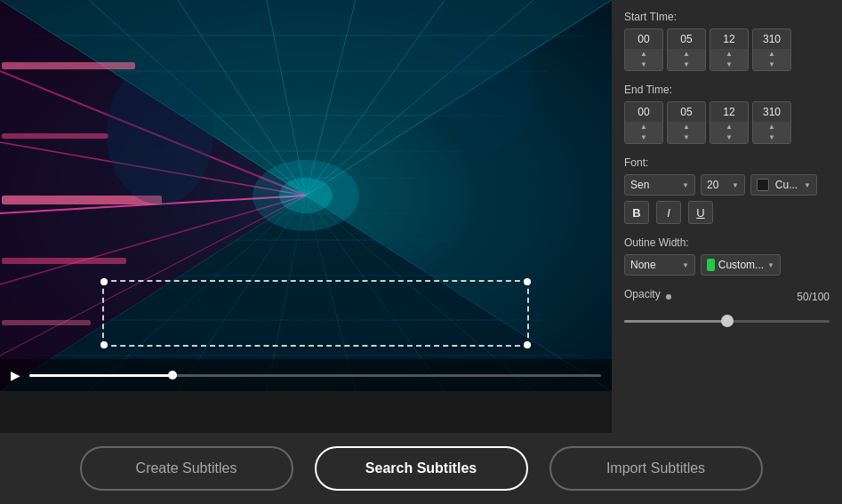 This screenshot has width=842, height=504. I want to click on end-milliseconds: ▲ ▼, so click(772, 123).